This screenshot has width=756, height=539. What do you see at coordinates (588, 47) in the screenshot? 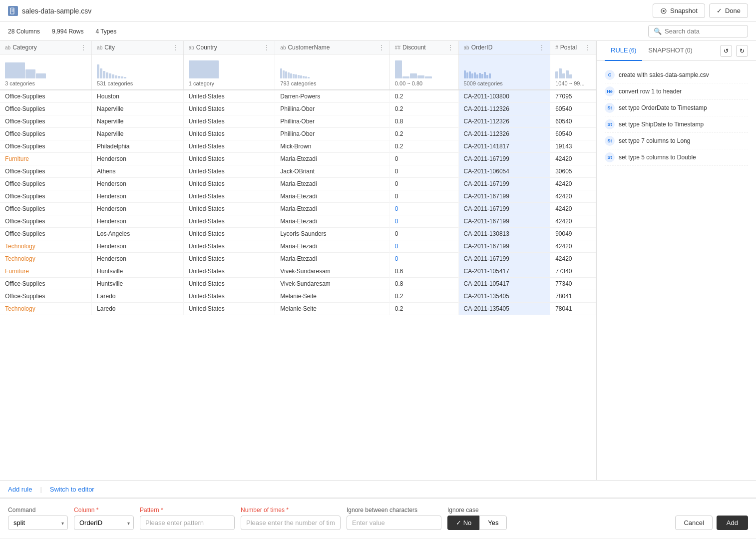
I see `col-options-postal: ⋮` at bounding box center [588, 47].